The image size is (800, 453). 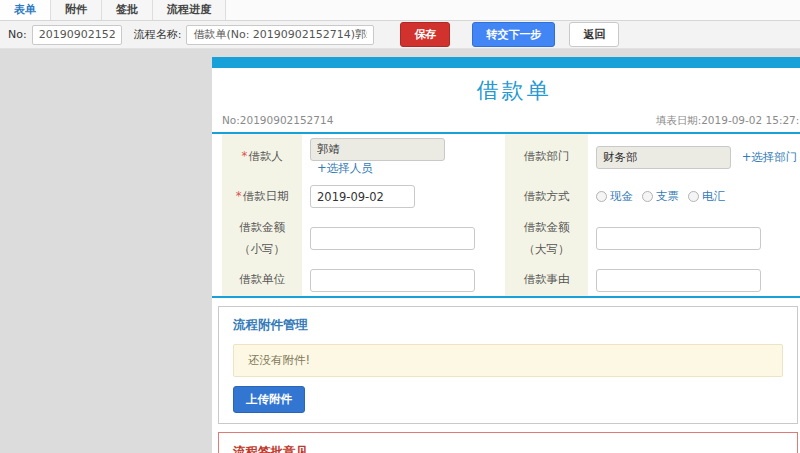 I want to click on select-dept-link: +选择部门, so click(x=770, y=157).